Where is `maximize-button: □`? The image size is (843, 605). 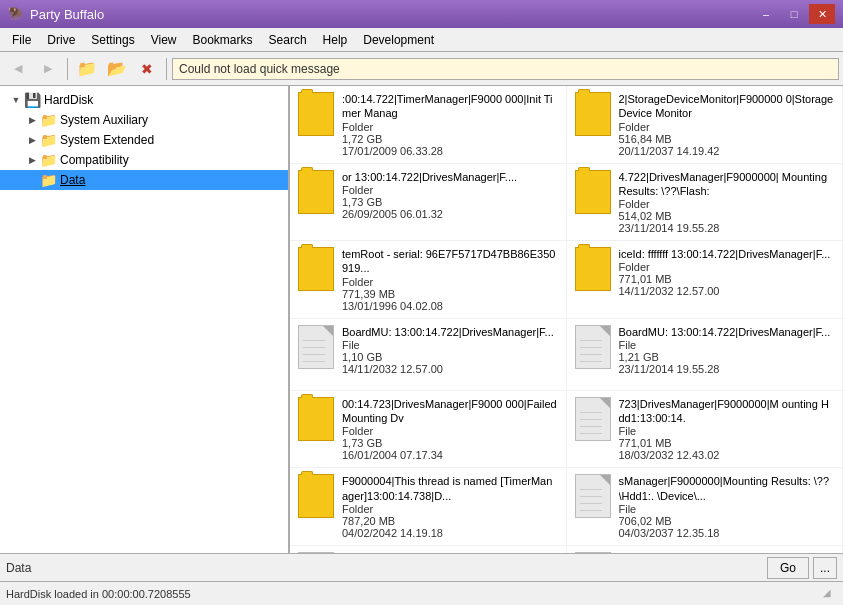 maximize-button: □ is located at coordinates (794, 14).